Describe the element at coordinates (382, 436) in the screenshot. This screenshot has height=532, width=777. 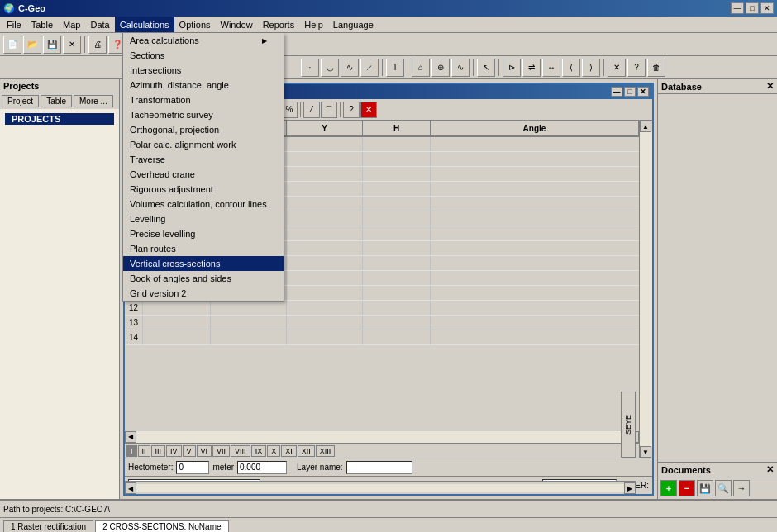
I see `h-scrollbar: ◀ ▶` at that location.